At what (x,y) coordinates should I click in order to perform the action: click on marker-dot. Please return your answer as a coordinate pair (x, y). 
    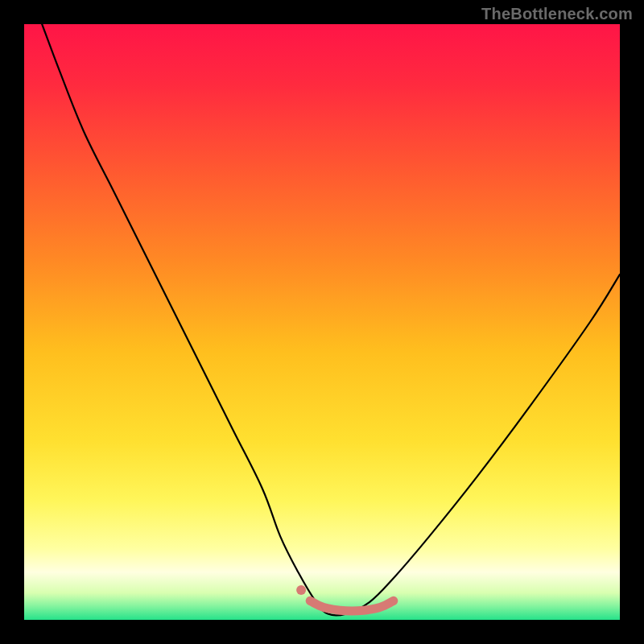
    Looking at the image, I should click on (301, 590).